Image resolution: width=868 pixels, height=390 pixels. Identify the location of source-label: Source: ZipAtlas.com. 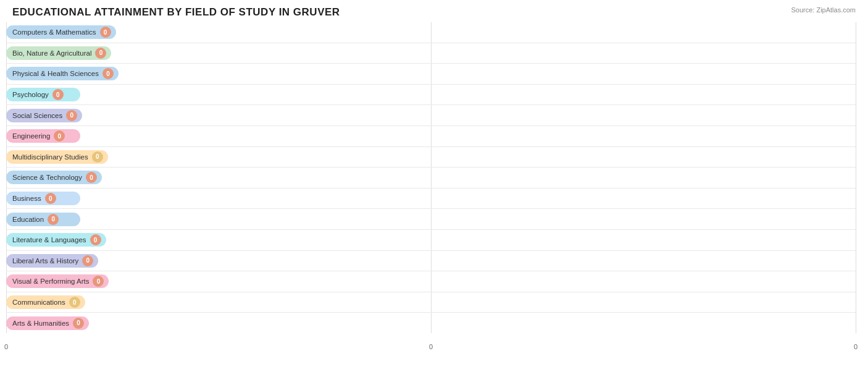
(824, 10).